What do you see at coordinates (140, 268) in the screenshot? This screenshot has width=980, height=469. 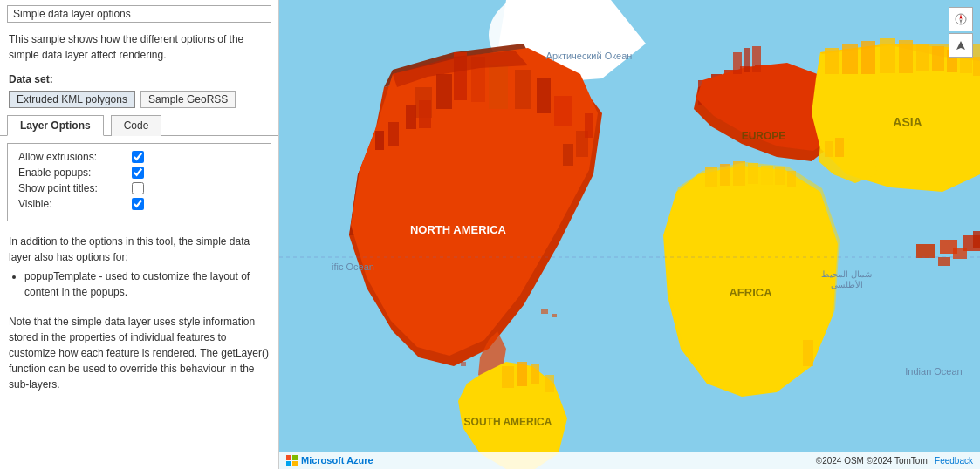 I see `info-text-1: In addition to the options in this tool,…` at bounding box center [140, 268].